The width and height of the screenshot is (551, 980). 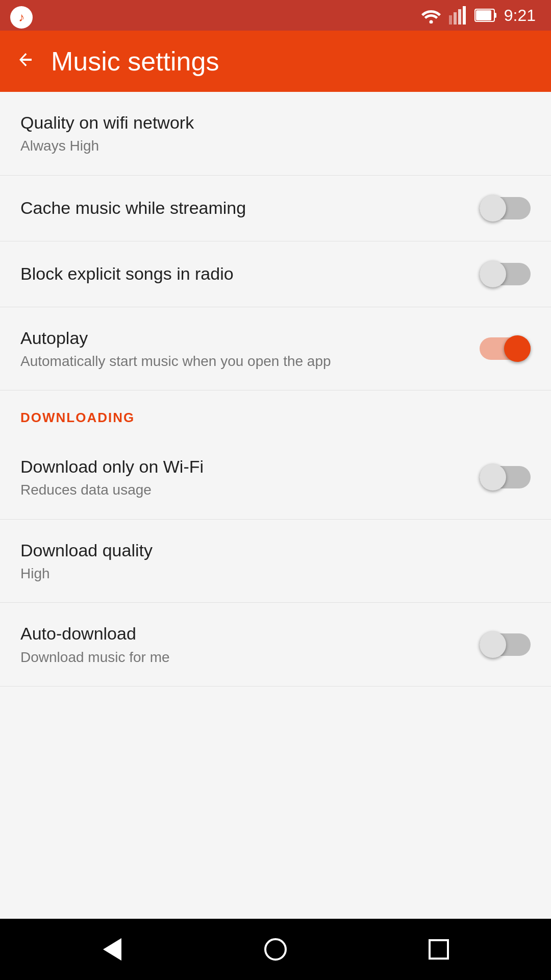 I want to click on setting-download-wifi-subtitle: Reduces data usage, so click(x=242, y=490).